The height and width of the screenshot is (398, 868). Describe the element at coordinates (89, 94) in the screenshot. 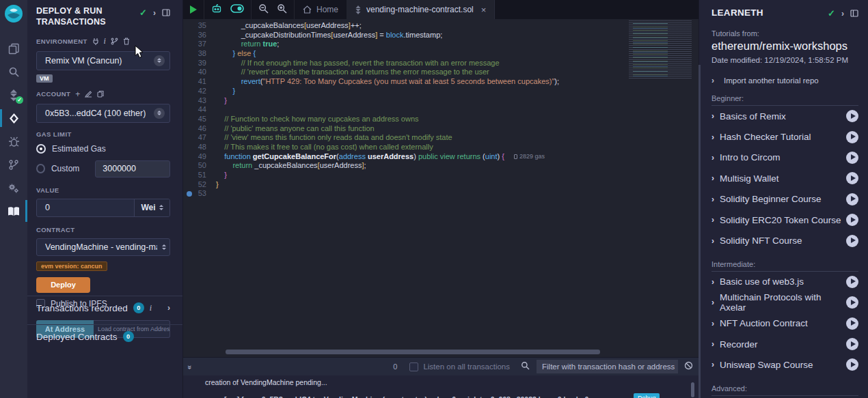

I see `sign-message-icon` at that location.